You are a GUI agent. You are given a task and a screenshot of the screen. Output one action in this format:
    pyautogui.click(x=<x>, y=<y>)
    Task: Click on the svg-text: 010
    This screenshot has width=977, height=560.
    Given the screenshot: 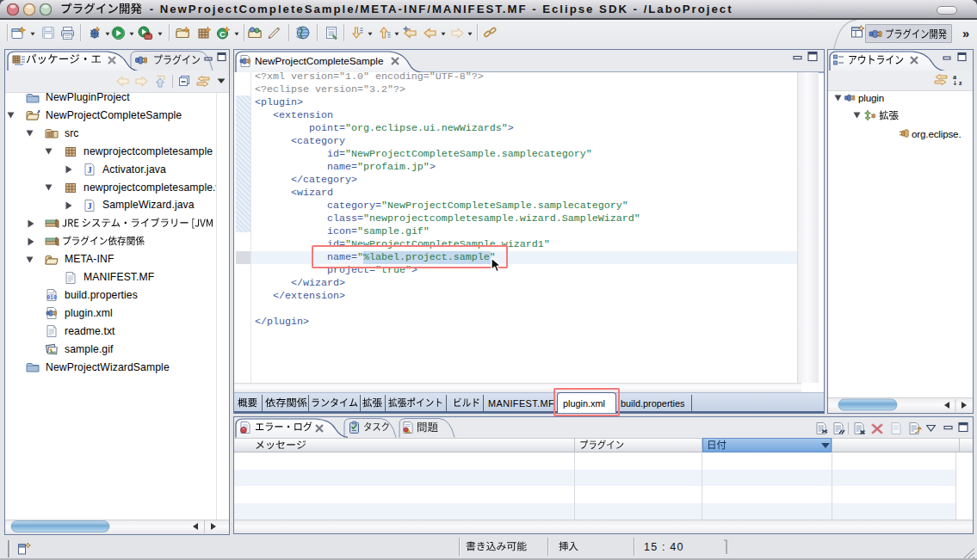 What is the action you would take?
    pyautogui.click(x=52, y=298)
    